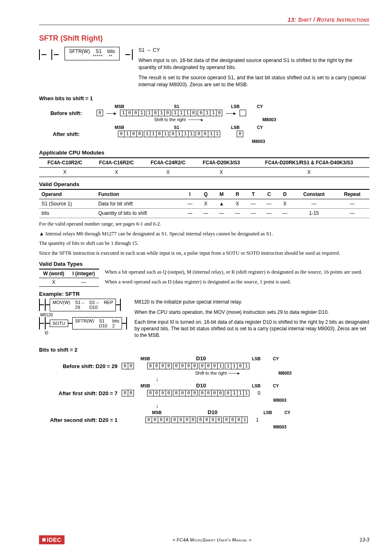  Describe the element at coordinates (270, 194) in the screenshot. I see `table-header: C` at that location.